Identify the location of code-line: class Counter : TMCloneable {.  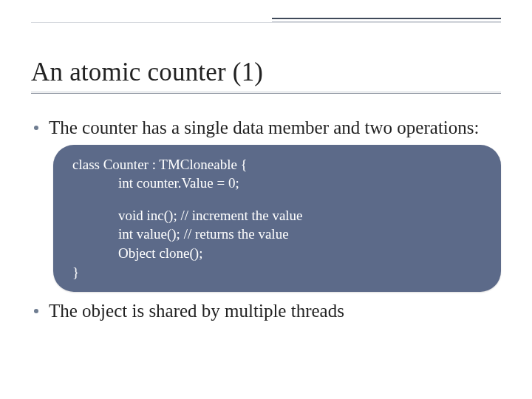
(277, 165).